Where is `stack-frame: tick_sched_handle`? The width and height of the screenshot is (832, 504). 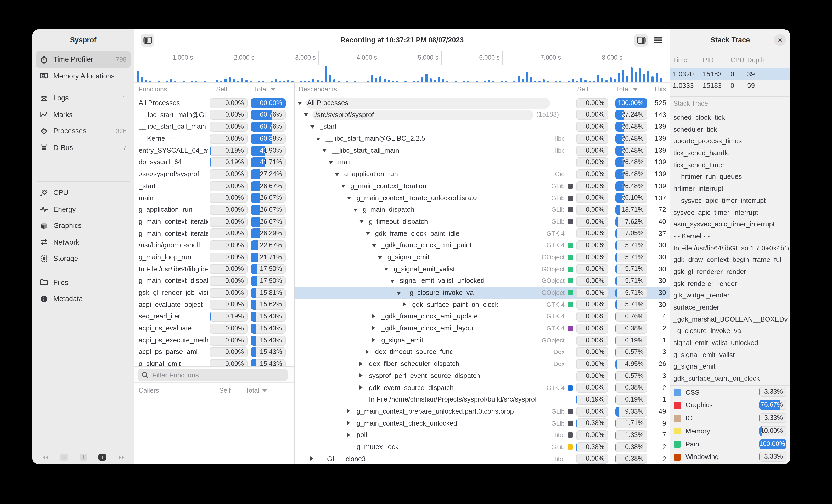
stack-frame: tick_sched_handle is located at coordinates (730, 153).